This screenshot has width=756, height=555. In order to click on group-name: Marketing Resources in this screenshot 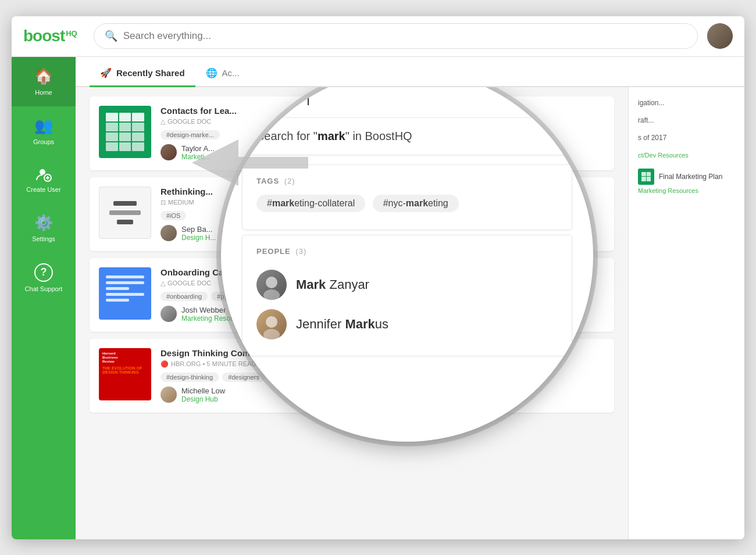, I will do `click(686, 191)`.